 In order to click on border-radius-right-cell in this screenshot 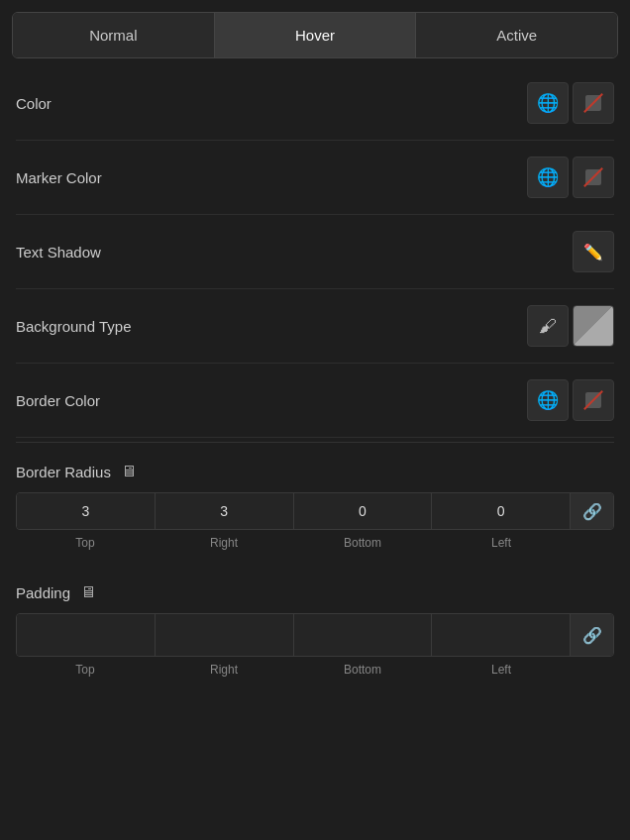, I will do `click(225, 511)`.